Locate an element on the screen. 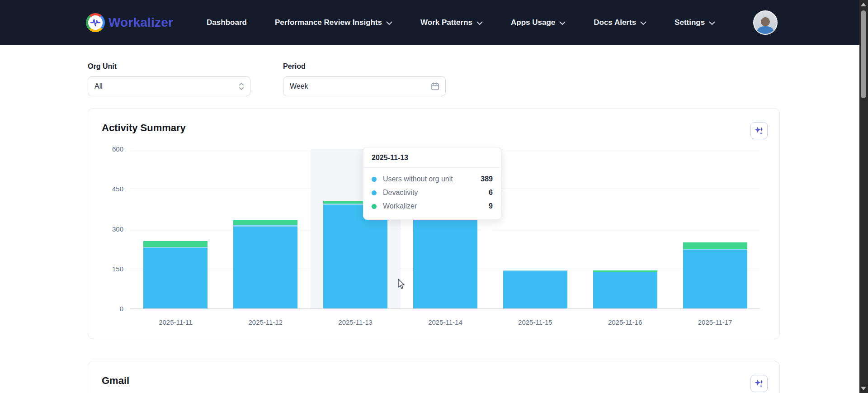 The height and width of the screenshot is (393, 868). tooltip-series-label: Devactivity is located at coordinates (436, 193).